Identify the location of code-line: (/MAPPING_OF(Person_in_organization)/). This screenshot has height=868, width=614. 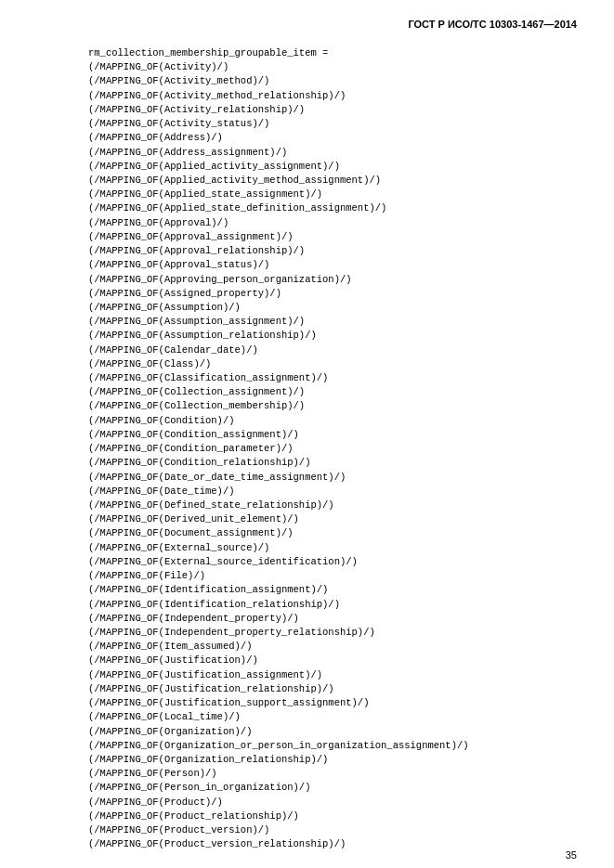
(333, 787).